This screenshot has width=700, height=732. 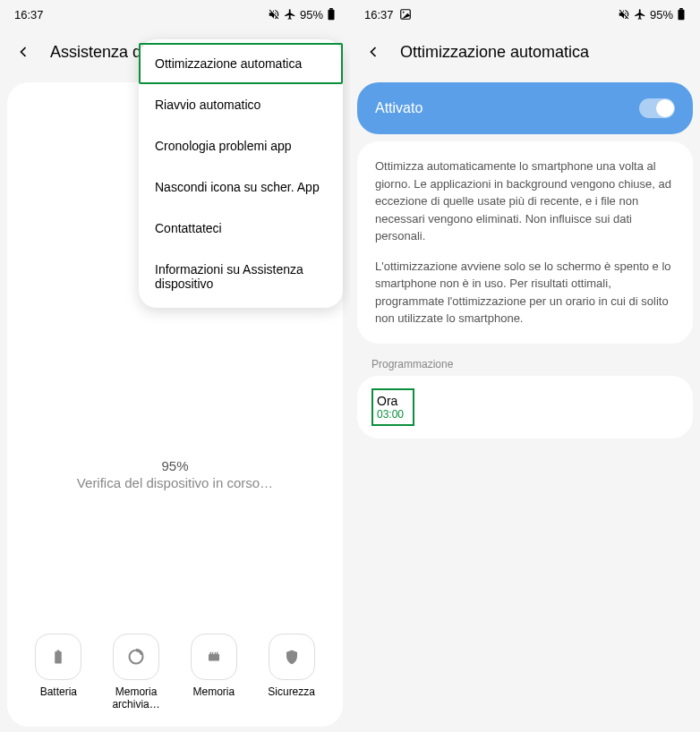 What do you see at coordinates (59, 692) in the screenshot?
I see `tile-label: Batteria` at bounding box center [59, 692].